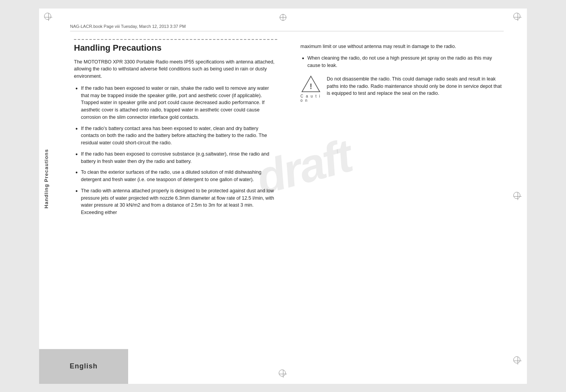 The width and height of the screenshot is (566, 392). Describe the element at coordinates (402, 62) in the screenshot. I see `right-bullet-item-1: When cleaning the radio, do not use a hi…` at that location.